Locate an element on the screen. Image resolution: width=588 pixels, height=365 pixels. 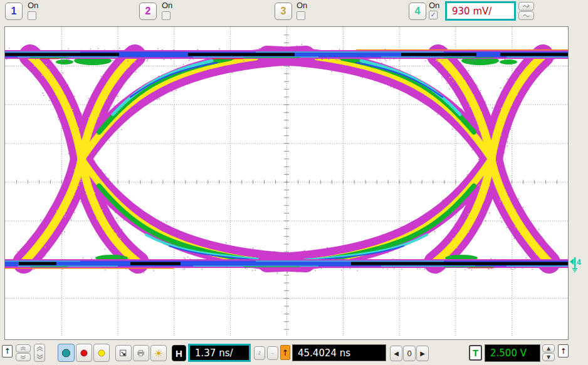
horizontal-trigger-toolbar: ↑ is located at coordinates (294, 353).